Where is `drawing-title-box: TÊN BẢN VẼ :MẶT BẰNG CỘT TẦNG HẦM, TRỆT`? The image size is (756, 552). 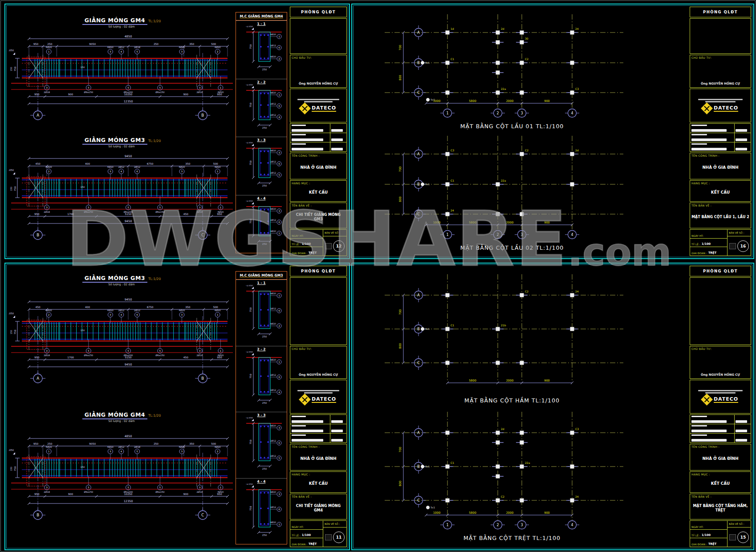 drawing-title-box: TÊN BẢN VẼ :MẶT BẰNG CỘT TẦNG HẦM, TRỆT is located at coordinates (720, 507).